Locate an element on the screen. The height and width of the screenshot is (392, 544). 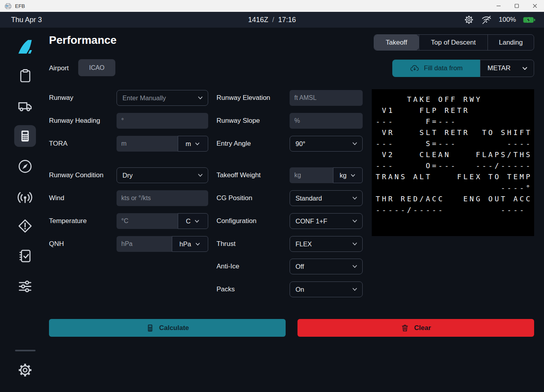
truck-icon is located at coordinates (25, 106).